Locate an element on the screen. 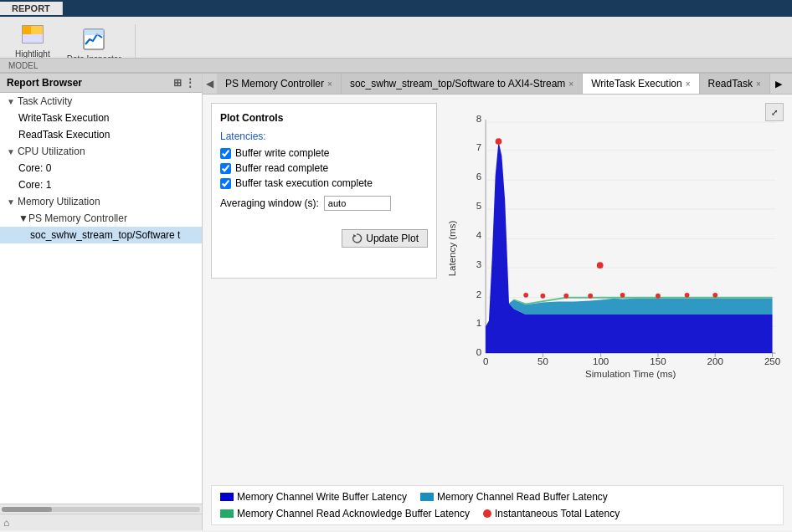 The width and height of the screenshot is (792, 532). checkbox-task-label: Buffer task execution complete is located at coordinates (304, 183).